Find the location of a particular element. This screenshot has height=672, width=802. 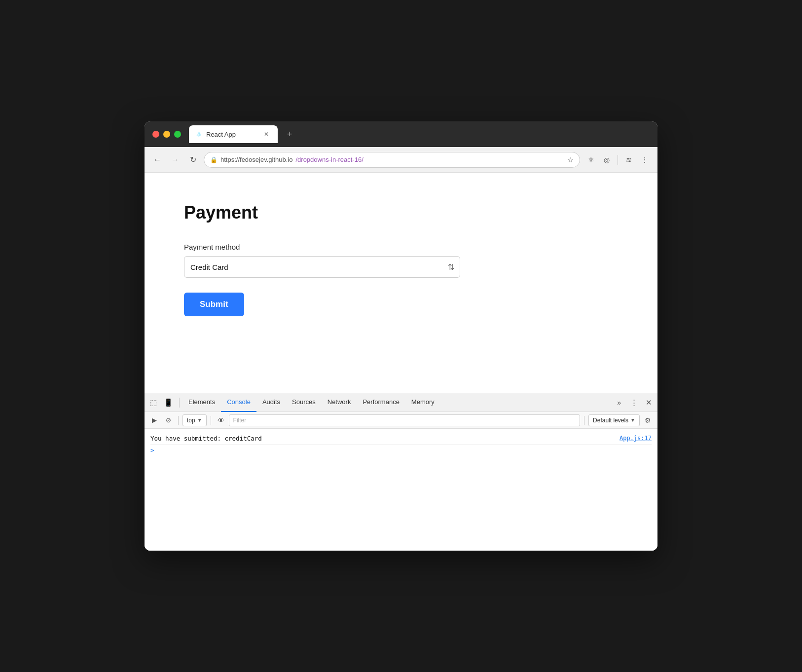

tab-memory: Memory is located at coordinates (423, 403).